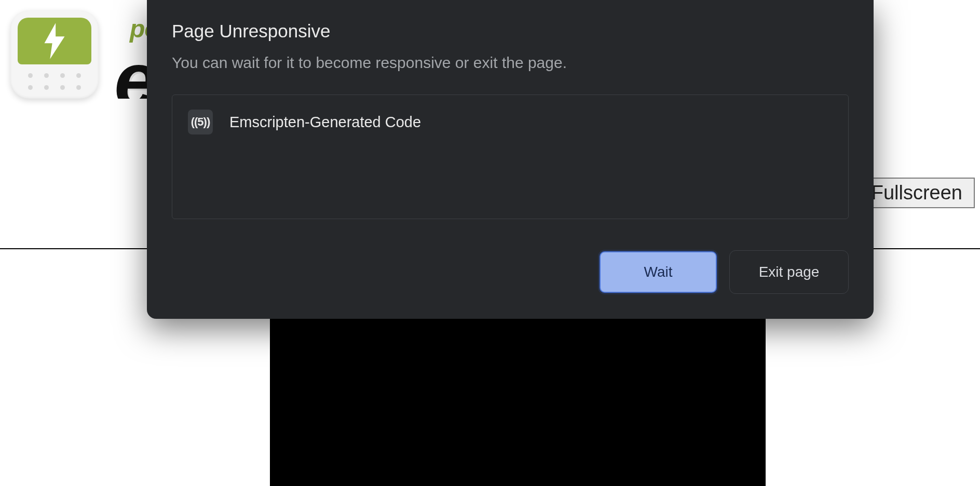  What do you see at coordinates (510, 122) in the screenshot?
I see `list-item: ((5)) Emscripten-Generated Code` at bounding box center [510, 122].